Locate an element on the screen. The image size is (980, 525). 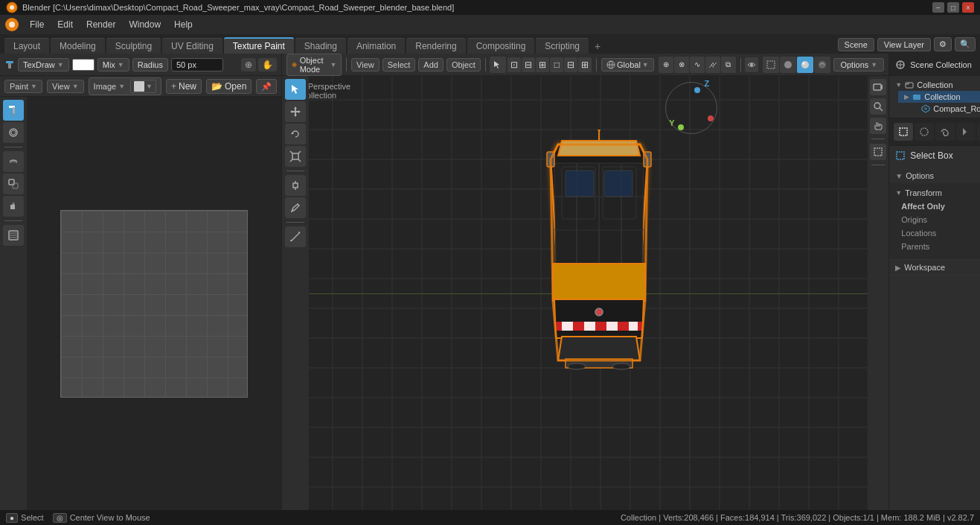
gizmo-widget: Z Y is located at coordinates (691, 108).